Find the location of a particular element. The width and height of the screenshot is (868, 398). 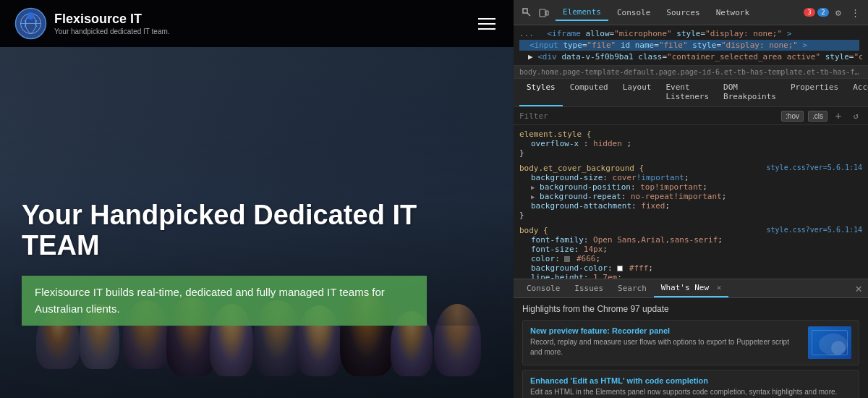

dom-line-2: <input type="file" id name="file" style=… is located at coordinates (691, 45).